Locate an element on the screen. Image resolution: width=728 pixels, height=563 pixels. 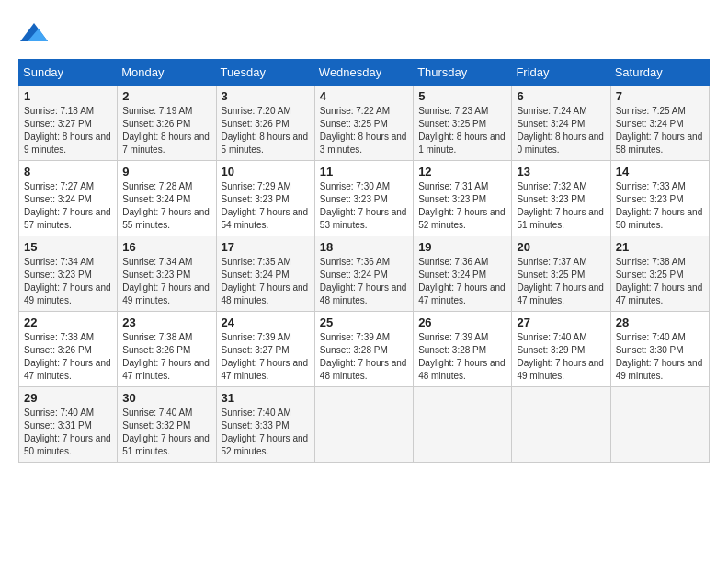
calendar-header-row: SundayMondayTuesdayWednesdayThursdayFrid… is located at coordinates (364, 73).